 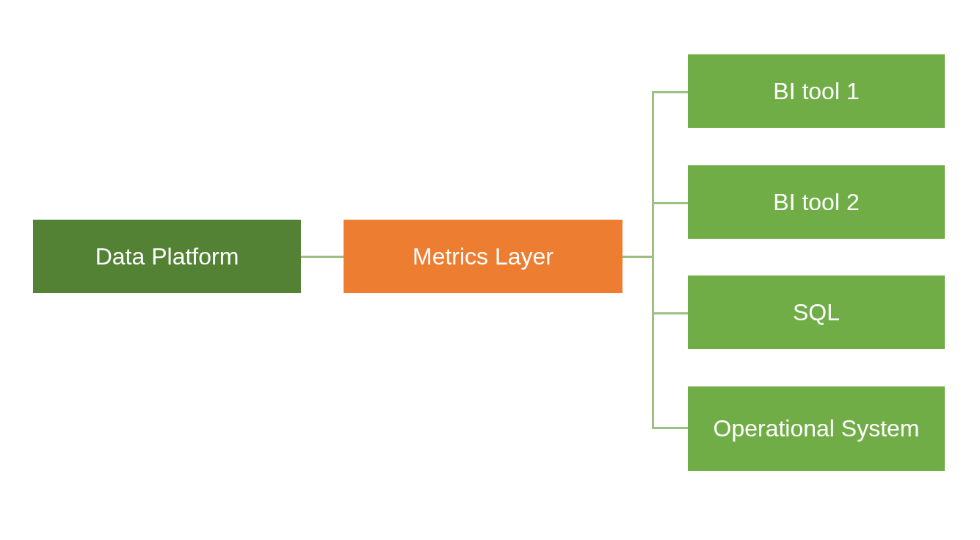 I want to click on node-label: BI tool 1, so click(x=816, y=91).